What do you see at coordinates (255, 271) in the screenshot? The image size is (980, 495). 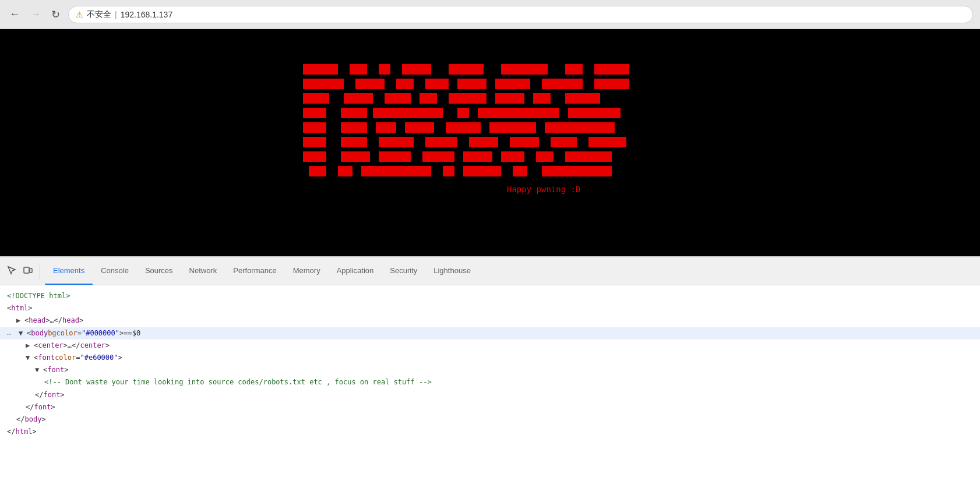 I see `tab-performance: Performance` at bounding box center [255, 271].